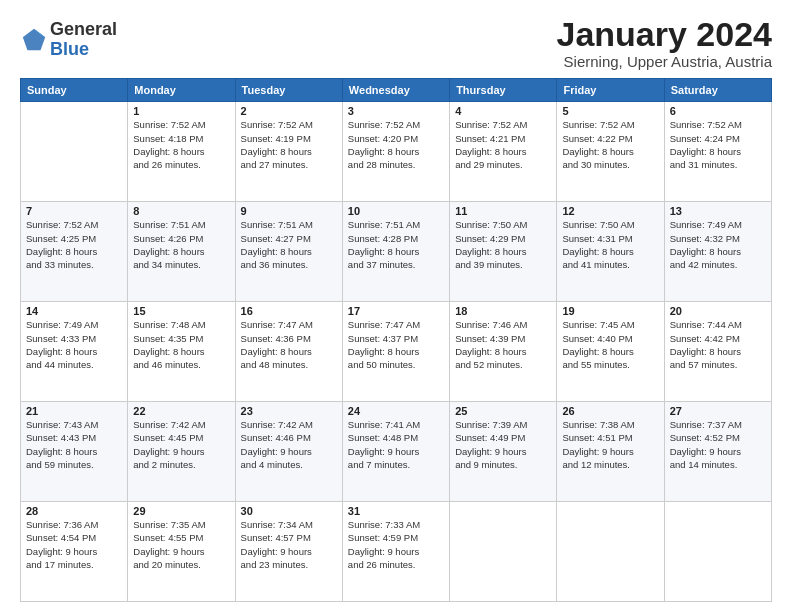 The height and width of the screenshot is (612, 792). I want to click on calendar-cell: 3Sunrise: 7:52 AMSunset: 4:20 PMDaylight…, so click(396, 152).